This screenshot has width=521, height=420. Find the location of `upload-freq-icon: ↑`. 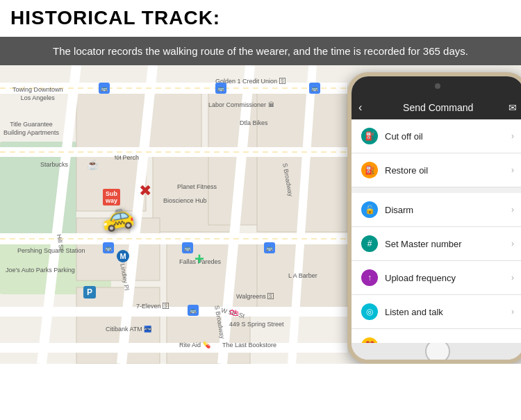

upload-freq-icon: ↑ is located at coordinates (370, 278).